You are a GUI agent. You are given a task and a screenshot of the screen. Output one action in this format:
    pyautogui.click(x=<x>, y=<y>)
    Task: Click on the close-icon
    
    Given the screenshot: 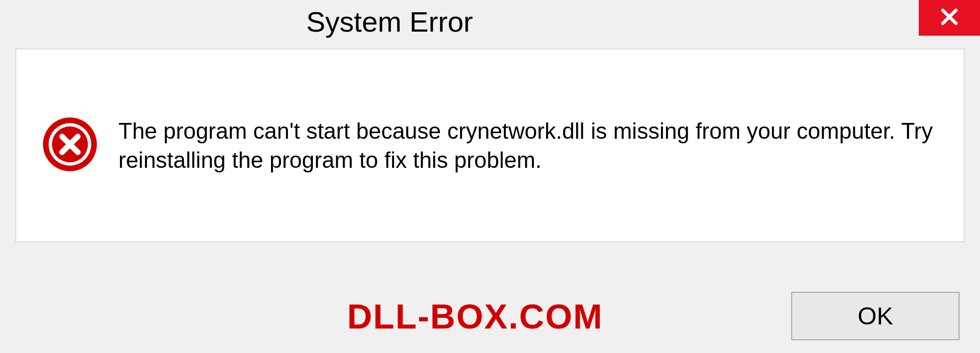 What is the action you would take?
    pyautogui.click(x=949, y=18)
    